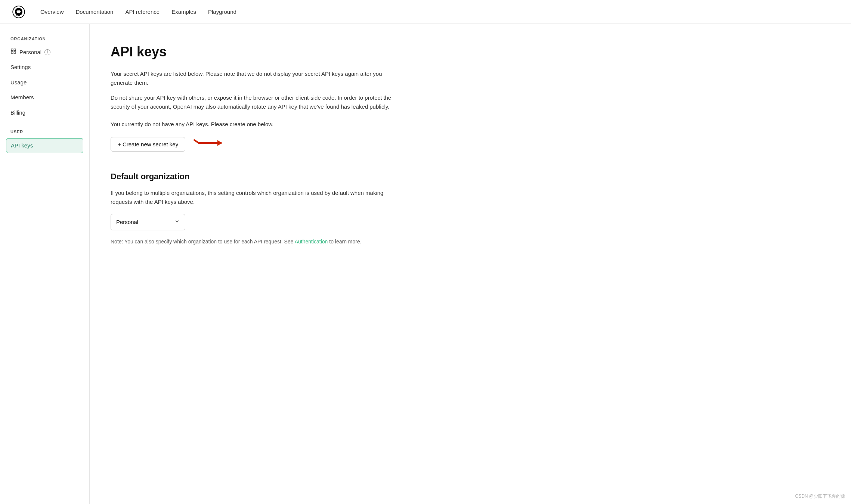 The image size is (851, 504). What do you see at coordinates (256, 242) in the screenshot?
I see `note-text: Note: You can also specify which organiz…` at bounding box center [256, 242].